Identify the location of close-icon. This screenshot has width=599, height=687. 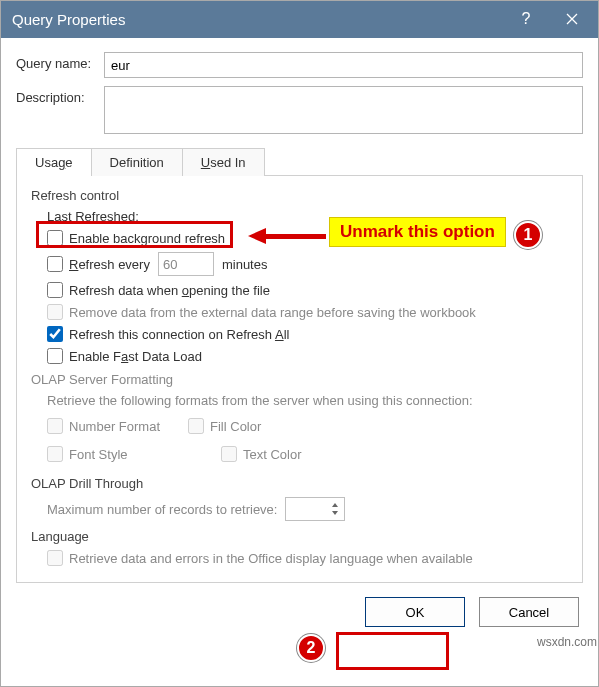
(572, 19).